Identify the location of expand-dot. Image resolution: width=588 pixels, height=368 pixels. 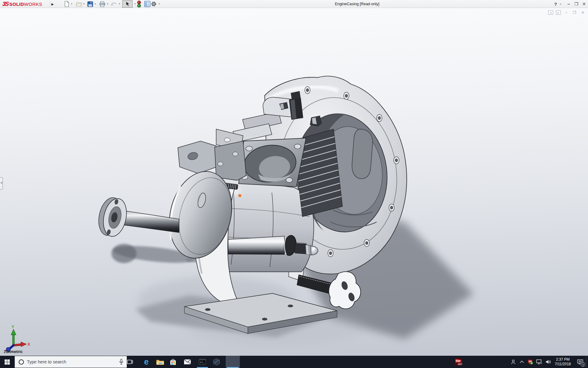
(2, 183).